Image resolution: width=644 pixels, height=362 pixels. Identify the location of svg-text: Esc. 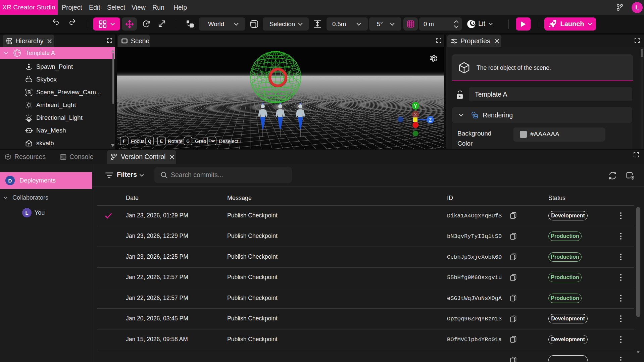
(212, 141).